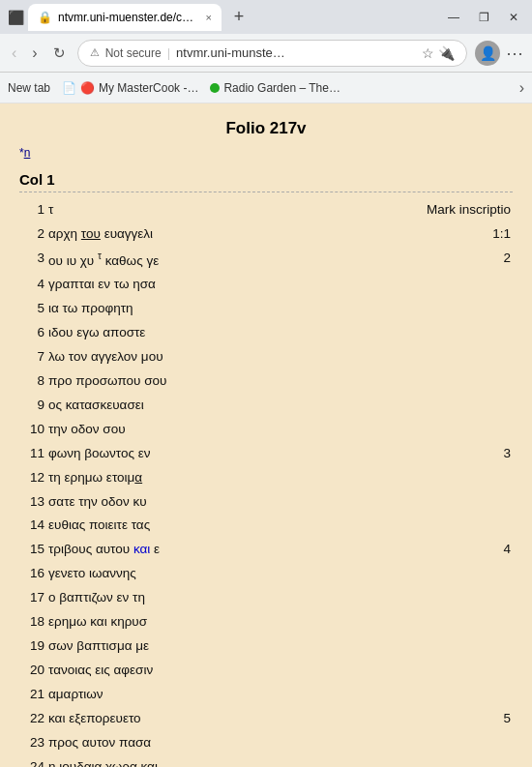 The image size is (532, 767). Describe the element at coordinates (182, 646) in the screenshot. I see `line-text: σων βαπτισμα με` at that location.